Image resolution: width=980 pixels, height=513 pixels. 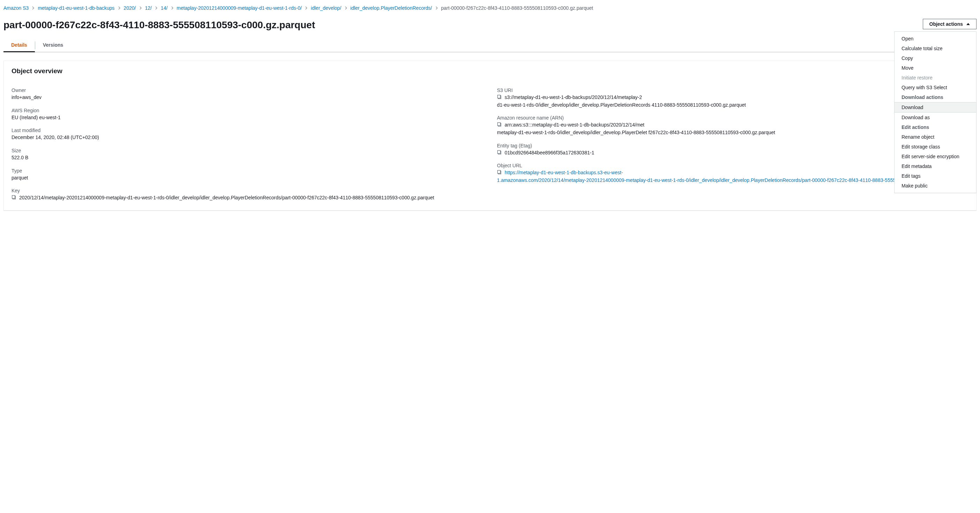 I want to click on type-value: parquet, so click(x=247, y=178).